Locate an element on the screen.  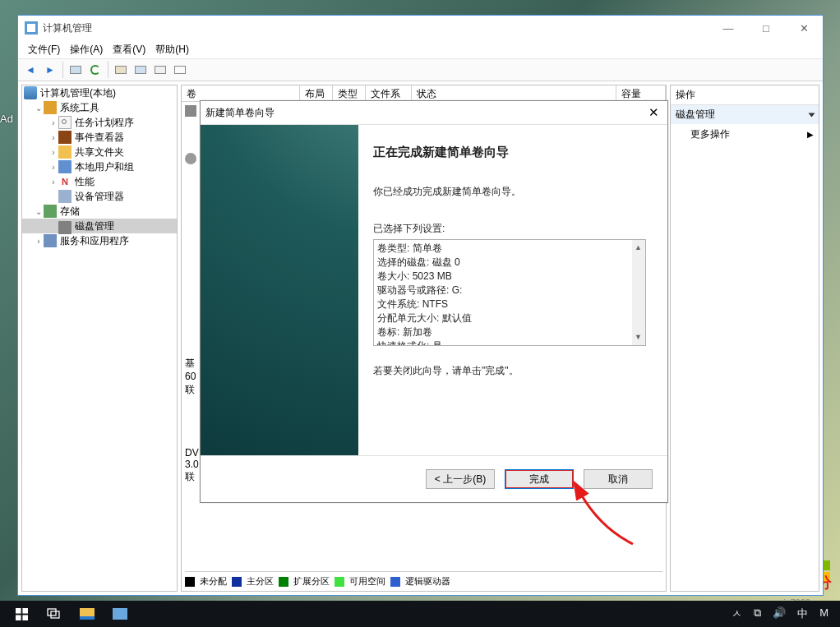
close-button: ✕ is located at coordinates (804, 28).